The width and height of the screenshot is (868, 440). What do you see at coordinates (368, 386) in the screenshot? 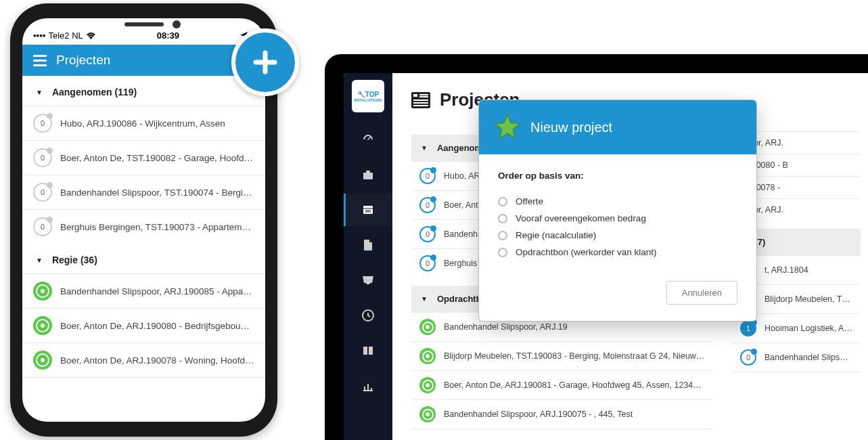
I see `nav-stats` at bounding box center [368, 386].